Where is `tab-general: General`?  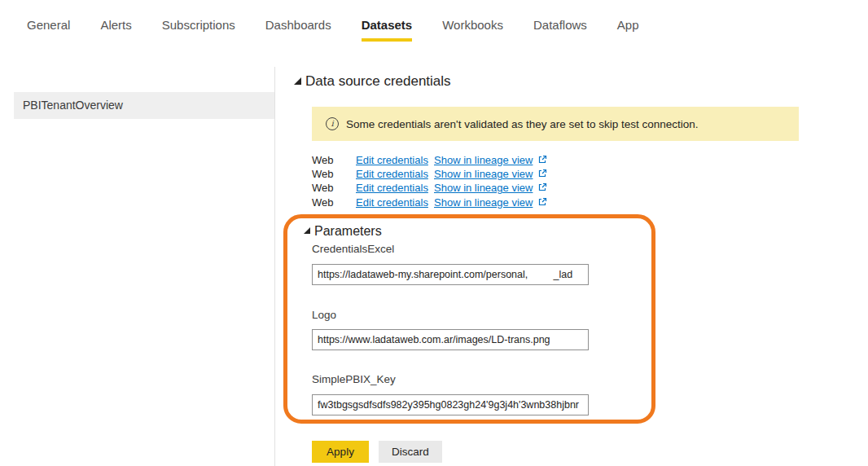
tab-general: General is located at coordinates (49, 29).